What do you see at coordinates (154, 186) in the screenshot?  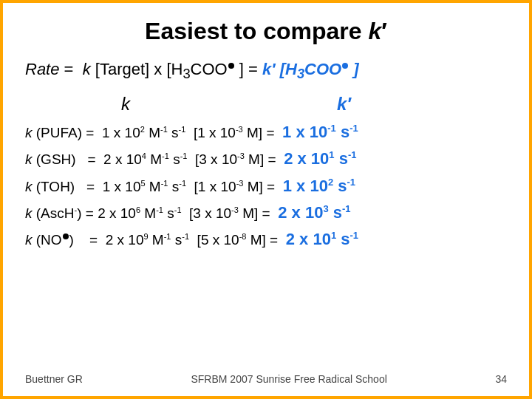 I see `row-label: k (TOH) = 1 x 105 M-1 s-1 [1 x 10-3 M] =` at bounding box center [154, 186].